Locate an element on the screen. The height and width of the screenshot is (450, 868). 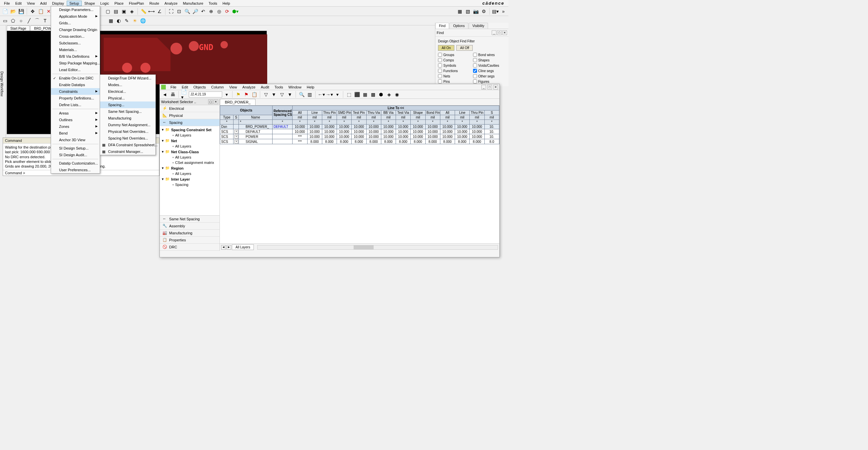
cm-back-icon: ◄ is located at coordinates (165, 94).